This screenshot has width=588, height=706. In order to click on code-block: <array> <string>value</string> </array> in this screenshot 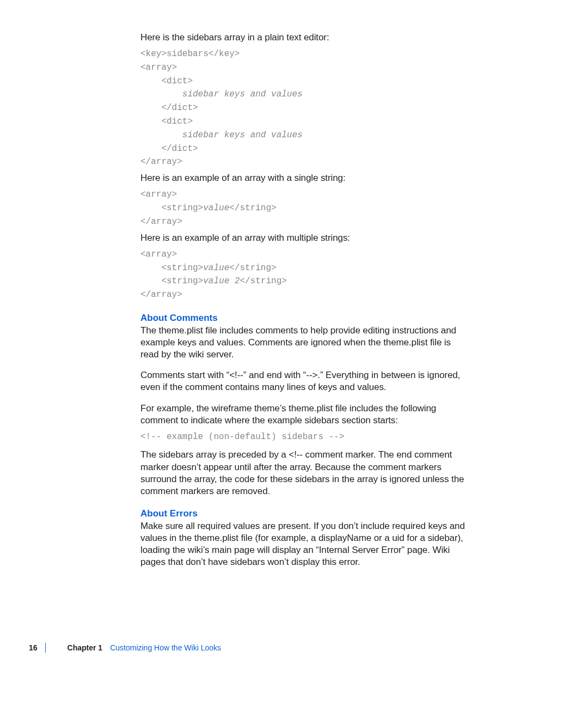, I will do `click(304, 208)`.